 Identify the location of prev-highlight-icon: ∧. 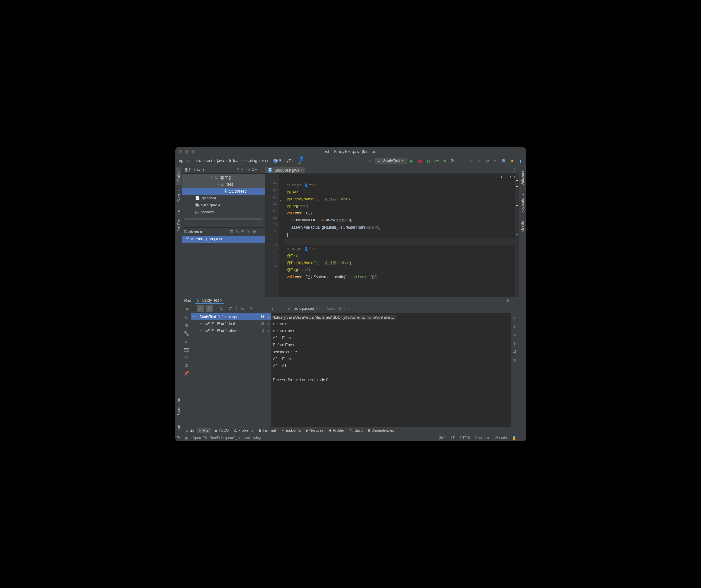
(511, 177).